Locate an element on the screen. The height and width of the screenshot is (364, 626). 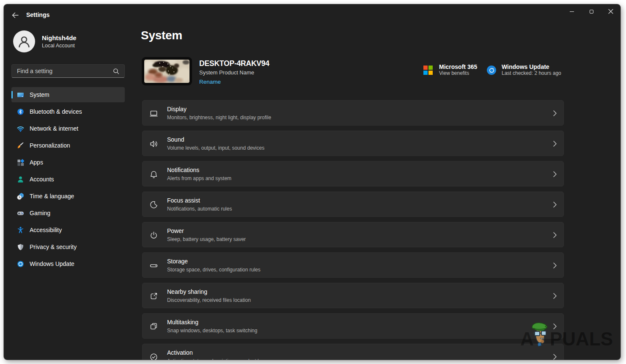
sidebar-item-apps: Apps is located at coordinates (68, 162).